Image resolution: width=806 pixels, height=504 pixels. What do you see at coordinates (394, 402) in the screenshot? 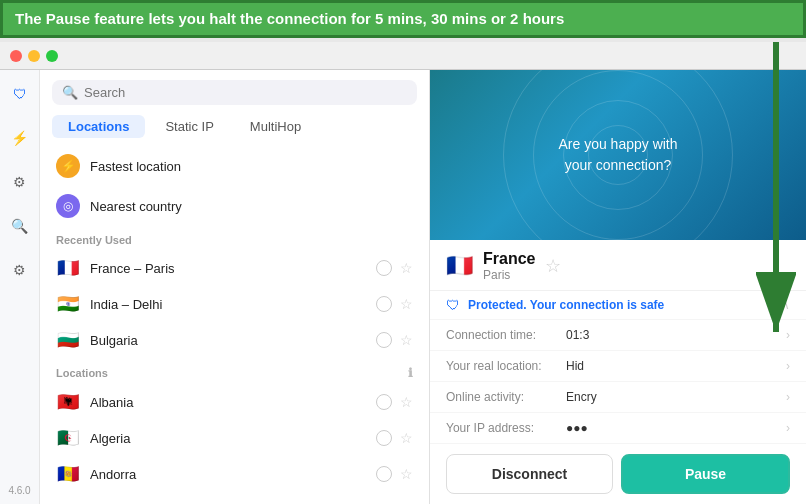
I see `albania-actions: ☆` at bounding box center [394, 402].